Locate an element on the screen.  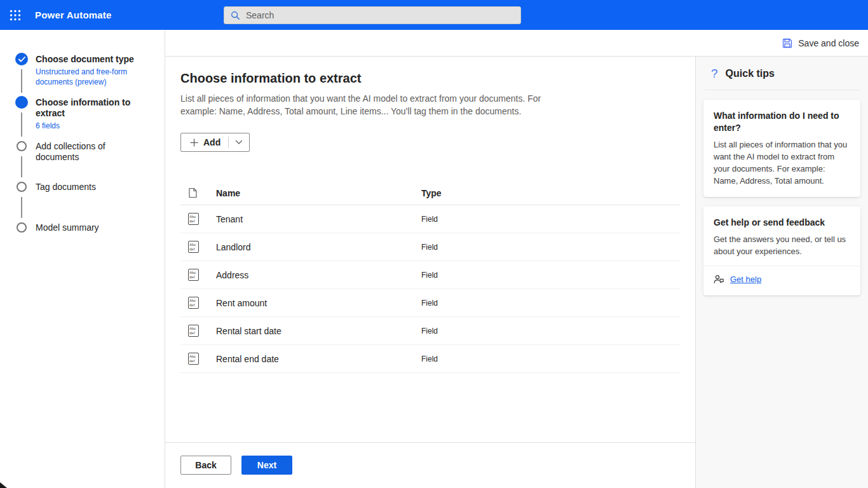
feedback-person-icon is located at coordinates (719, 279).